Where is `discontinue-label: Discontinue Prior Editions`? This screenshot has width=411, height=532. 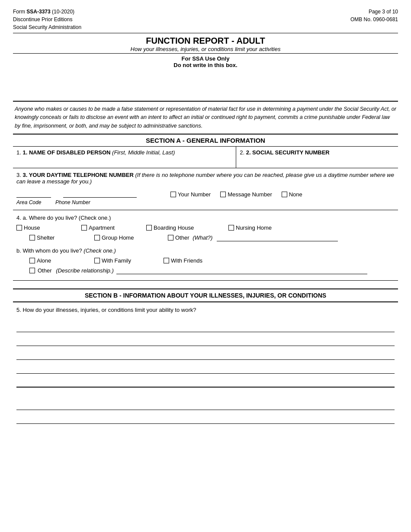 discontinue-label: Discontinue Prior Editions is located at coordinates (47, 19).